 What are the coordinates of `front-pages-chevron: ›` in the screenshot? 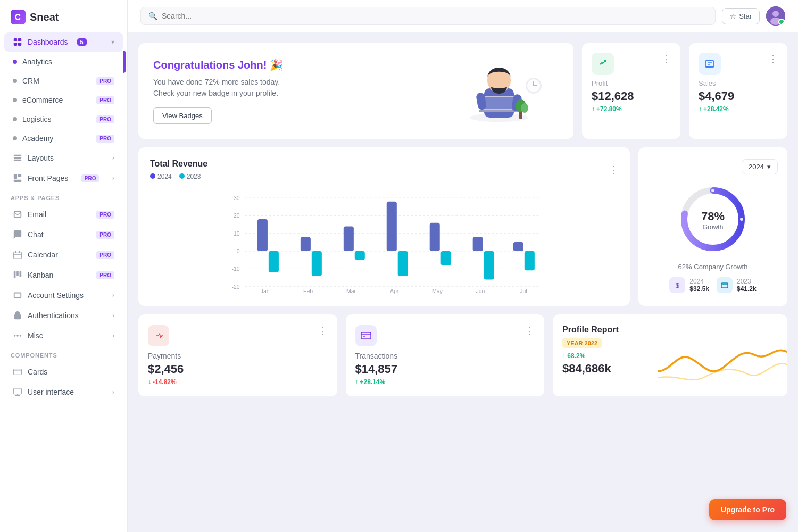 It's located at (113, 178).